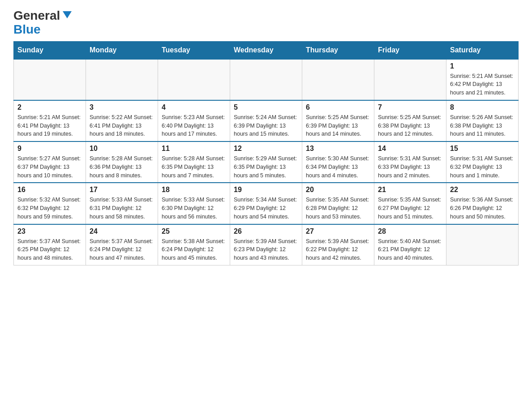 This screenshot has height=411, width=532. What do you see at coordinates (266, 149) in the screenshot?
I see `day-number: 12` at bounding box center [266, 149].